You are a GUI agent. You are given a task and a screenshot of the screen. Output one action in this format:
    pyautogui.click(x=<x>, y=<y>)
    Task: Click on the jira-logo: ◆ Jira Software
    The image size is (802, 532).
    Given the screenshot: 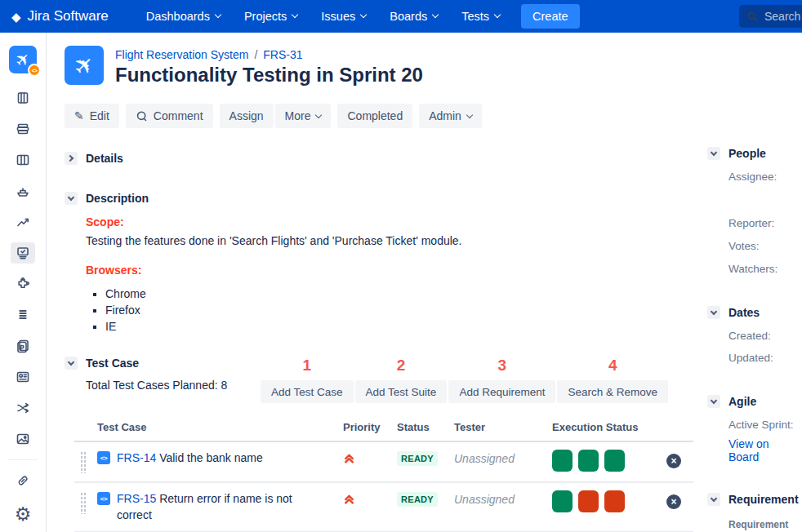 What is the action you would take?
    pyautogui.click(x=60, y=16)
    